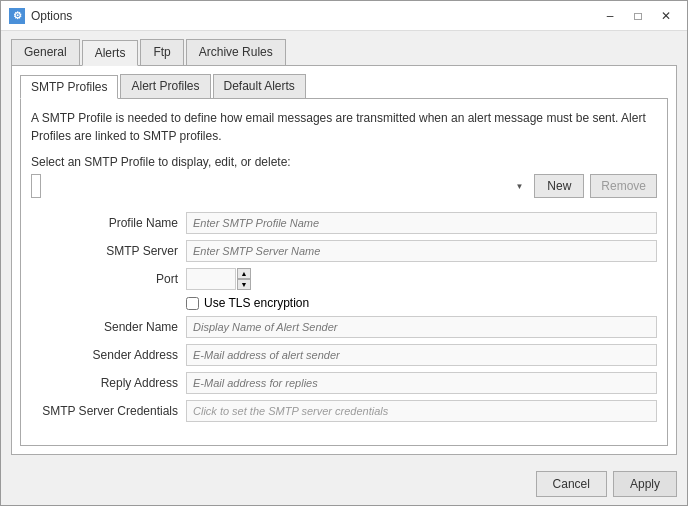  I want to click on smtp-server-label: SMTP Server, so click(108, 251).